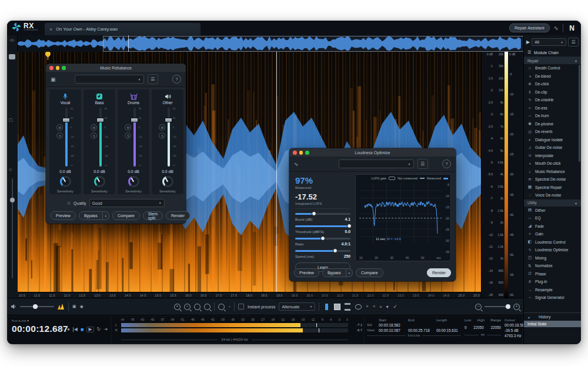  I want to click on section-header-repair: Repair▲, so click(553, 61).